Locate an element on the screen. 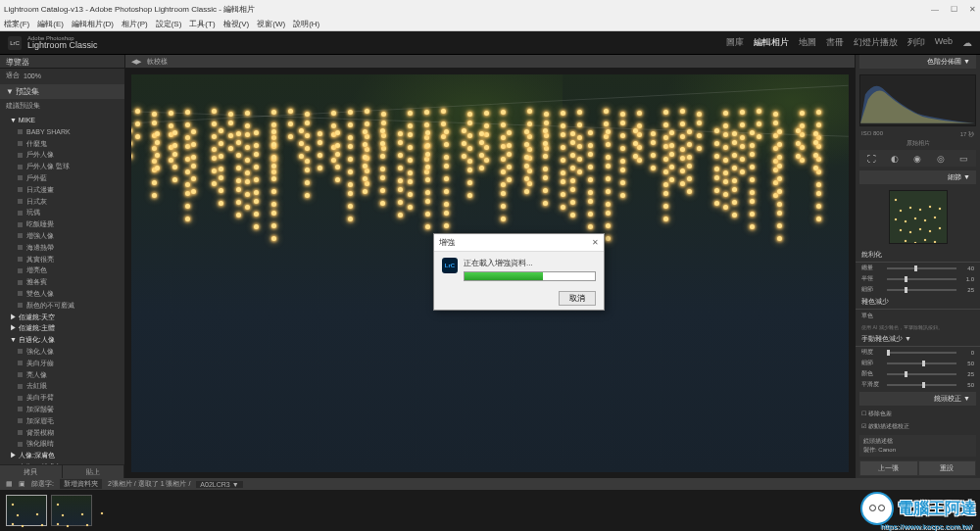 Image resolution: width=980 pixels, height=531 pixels. preset-item: 去紅眼 is located at coordinates (63, 386).